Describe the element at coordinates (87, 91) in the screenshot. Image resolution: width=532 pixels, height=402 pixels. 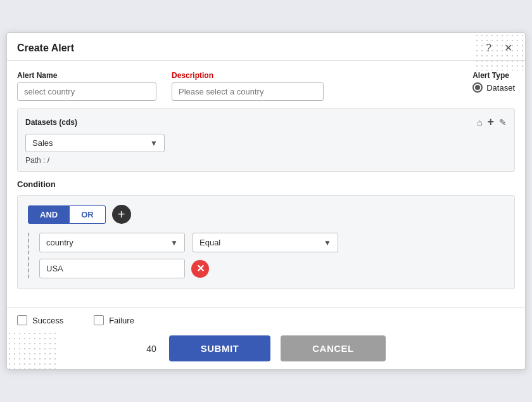
I see `alert-name-input` at that location.